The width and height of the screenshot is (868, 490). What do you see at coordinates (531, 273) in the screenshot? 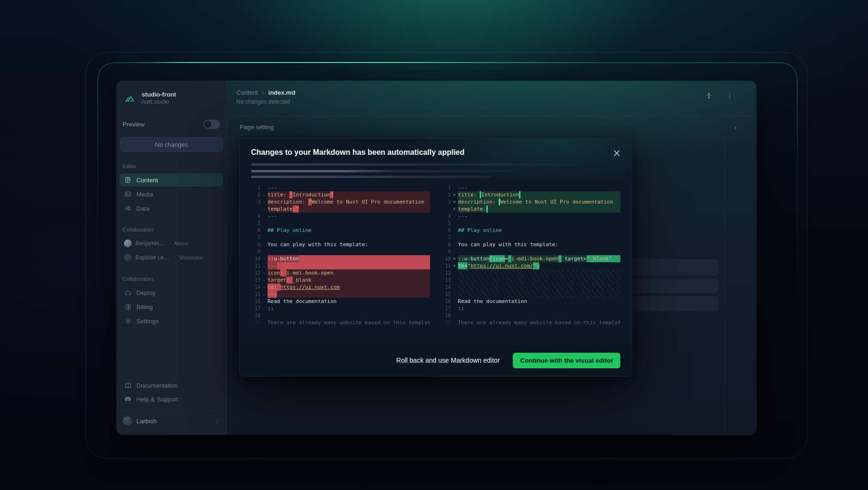
I see `diff-row: 12` at bounding box center [531, 273].